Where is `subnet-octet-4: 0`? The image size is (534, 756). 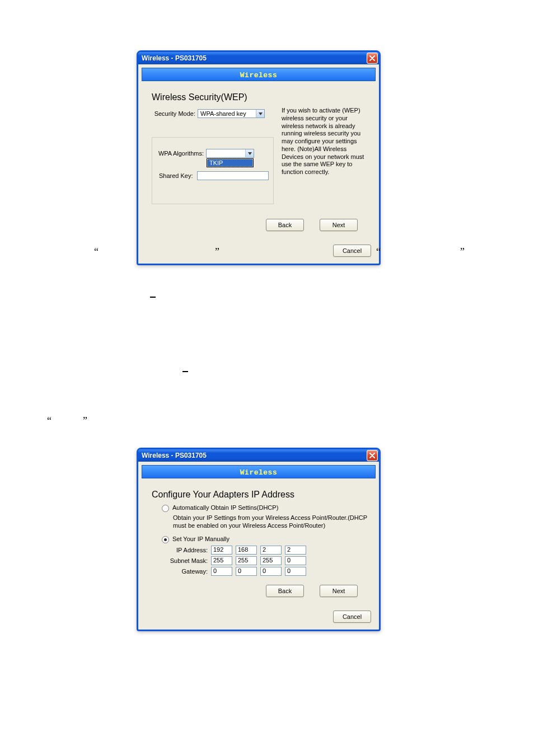 subnet-octet-4: 0 is located at coordinates (296, 561).